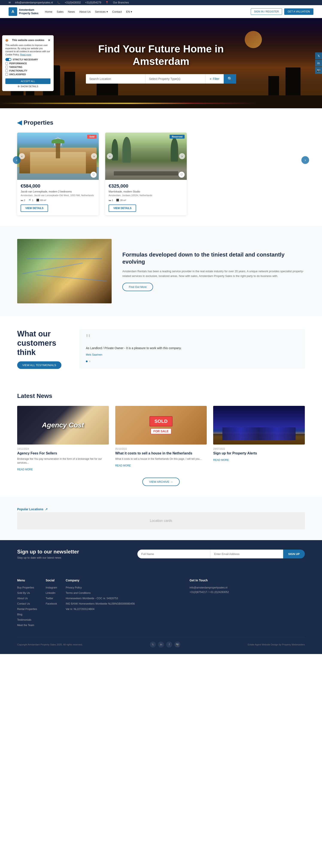 The height and width of the screenshot is (868, 322). I want to click on footer-icon-x: 𝕏, so click(153, 645).